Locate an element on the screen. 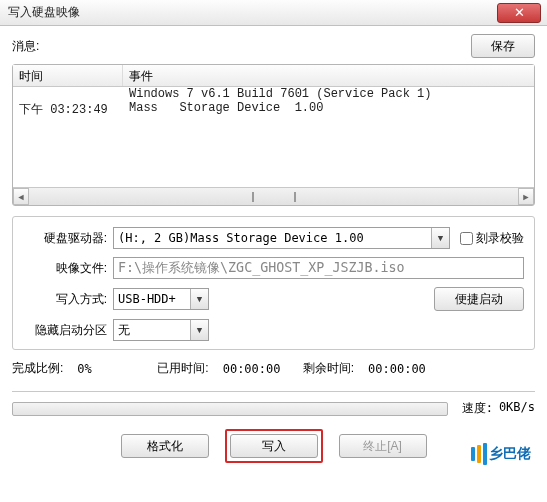 Image resolution: width=547 pixels, height=502 pixels. log-header: 时间 事件 is located at coordinates (274, 76).